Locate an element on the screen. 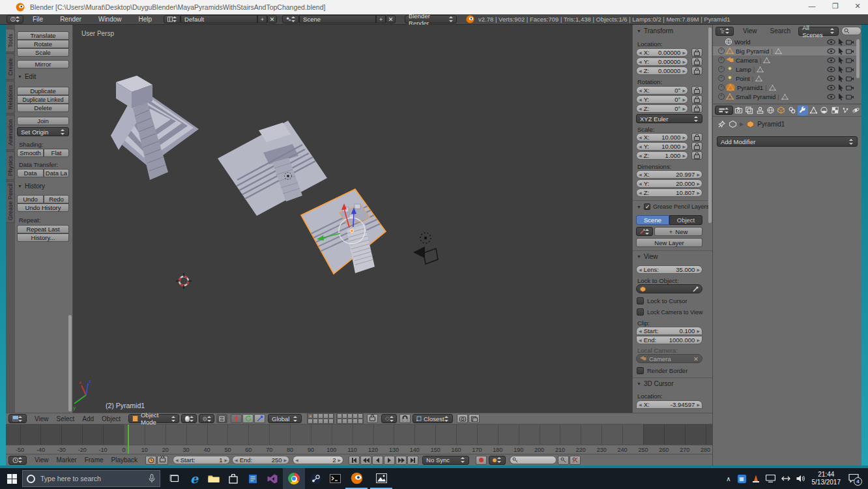 This screenshot has height=489, width=868. taskbar-app-document is located at coordinates (253, 479).